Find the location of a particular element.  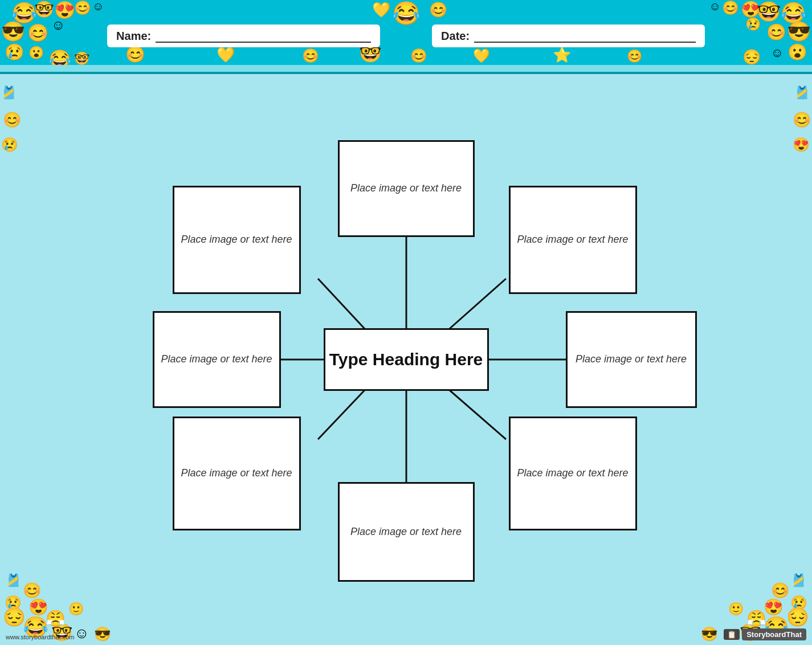

satellite-top-right-text: Place image or text here is located at coordinates (572, 239).